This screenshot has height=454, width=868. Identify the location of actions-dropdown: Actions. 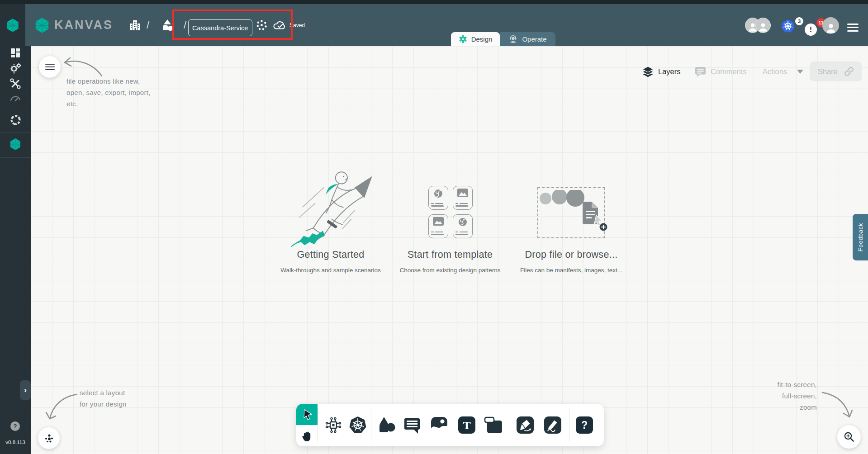
(783, 71).